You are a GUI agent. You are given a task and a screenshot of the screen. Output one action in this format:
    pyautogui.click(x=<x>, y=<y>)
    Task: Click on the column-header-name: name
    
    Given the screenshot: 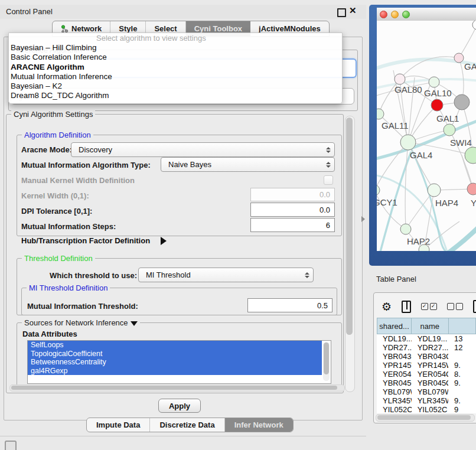 What is the action you would take?
    pyautogui.click(x=430, y=326)
    